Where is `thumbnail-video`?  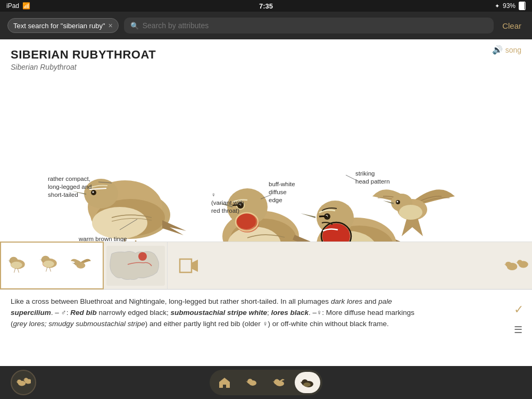 thumbnail-video is located at coordinates (189, 265).